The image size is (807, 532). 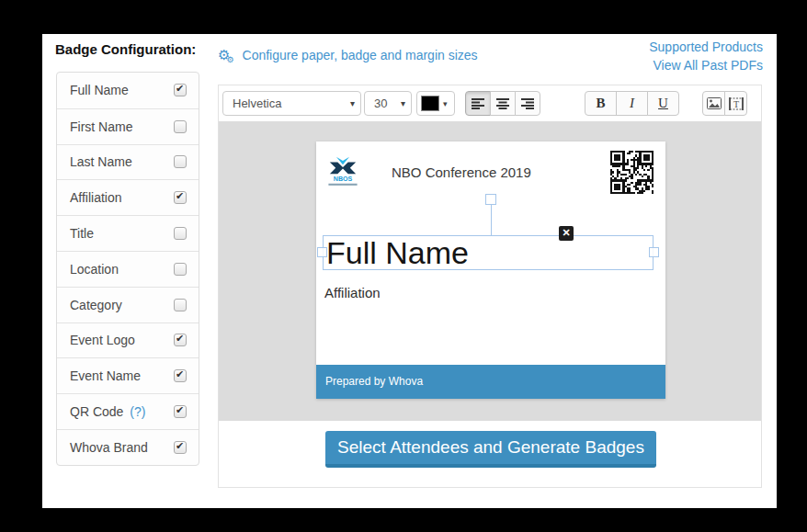 What do you see at coordinates (128, 127) in the screenshot?
I see `config-item: First Name` at bounding box center [128, 127].